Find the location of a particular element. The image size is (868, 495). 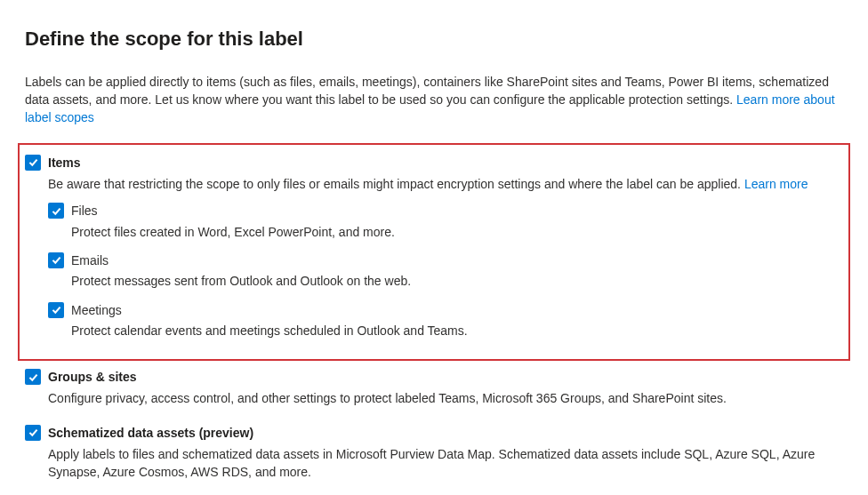

option-items-desc: Be aware that restricting the scope to o… is located at coordinates (442, 184).